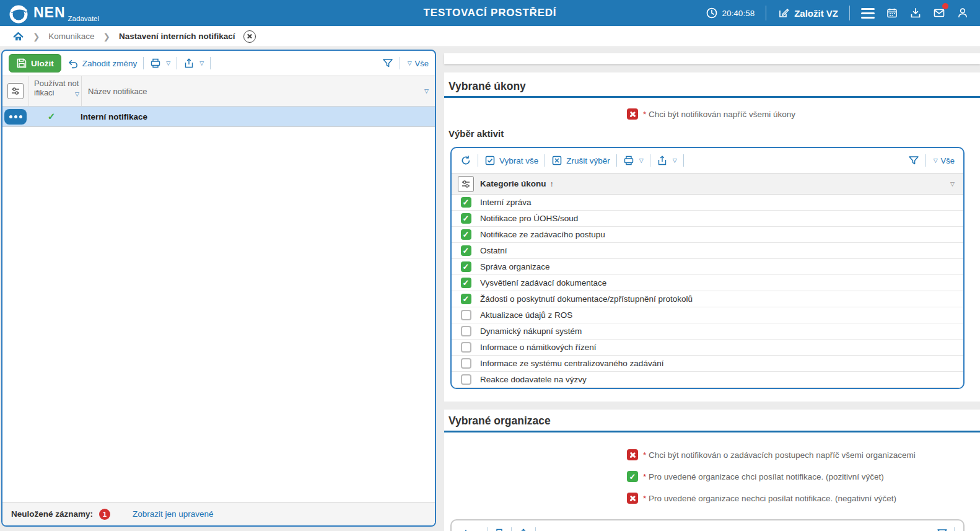 This screenshot has height=531, width=980. What do you see at coordinates (645, 455) in the screenshot?
I see `required-asterisk: *` at bounding box center [645, 455].